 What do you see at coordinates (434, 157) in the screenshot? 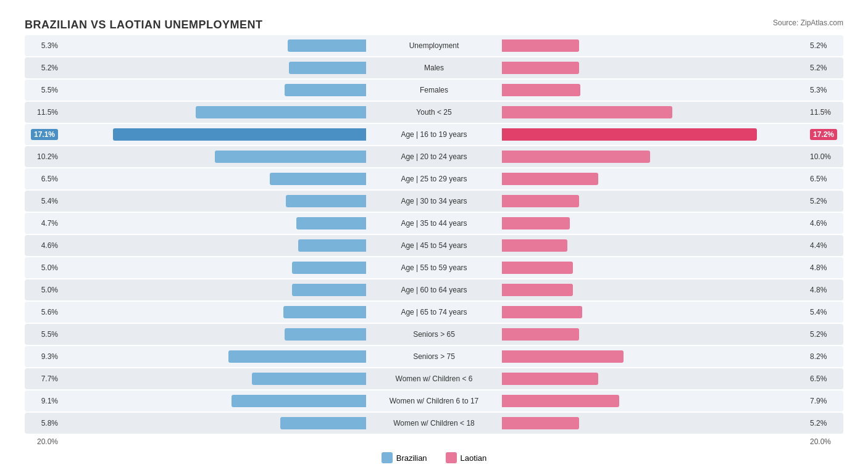
I see `row-label: Age | 20 to 24 years` at bounding box center [434, 157].